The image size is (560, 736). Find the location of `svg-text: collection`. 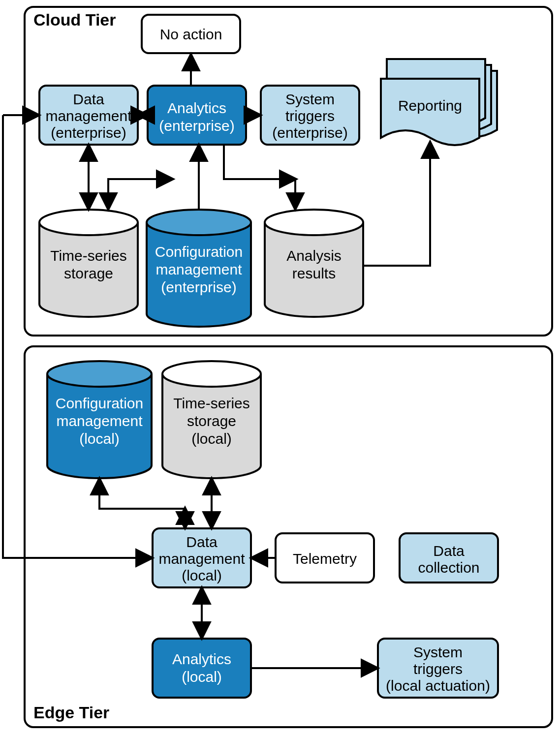

svg-text: collection is located at coordinates (449, 568).